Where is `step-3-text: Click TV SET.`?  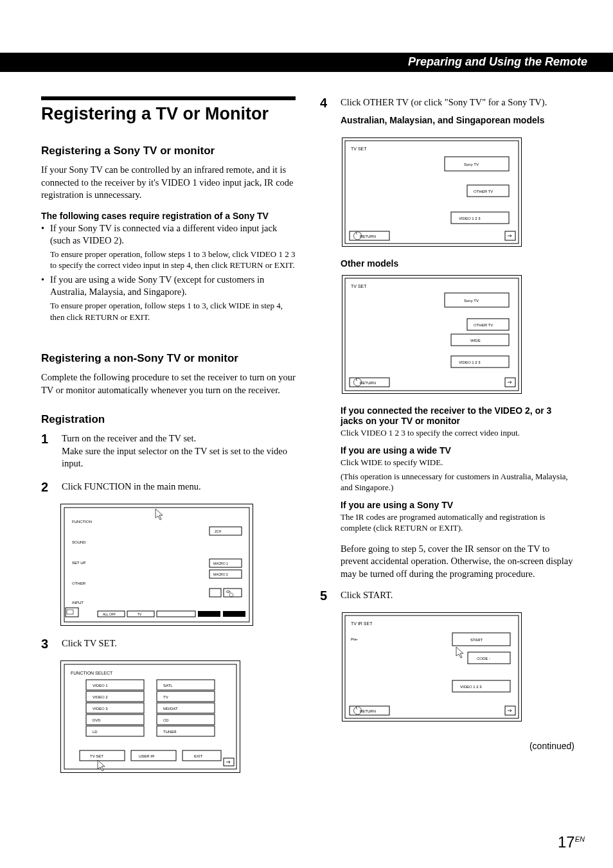
step-3-text: Click TV SET. is located at coordinates (179, 644).